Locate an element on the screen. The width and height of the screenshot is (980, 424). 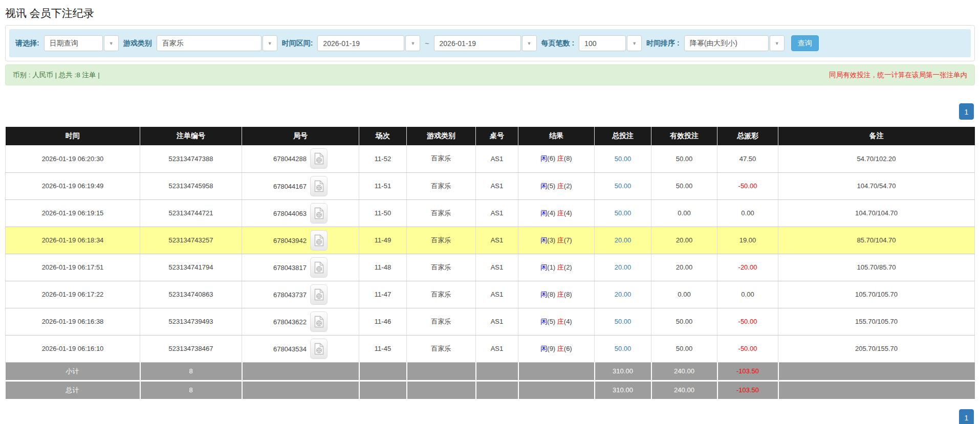
page-size-value: 100 is located at coordinates (602, 43).